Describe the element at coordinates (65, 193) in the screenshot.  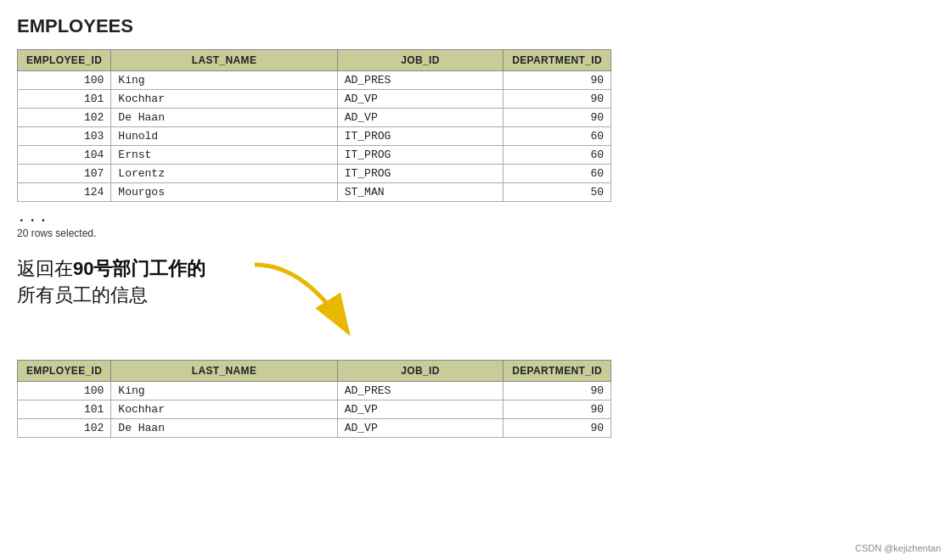
I see `cell-emp-id: 124` at that location.